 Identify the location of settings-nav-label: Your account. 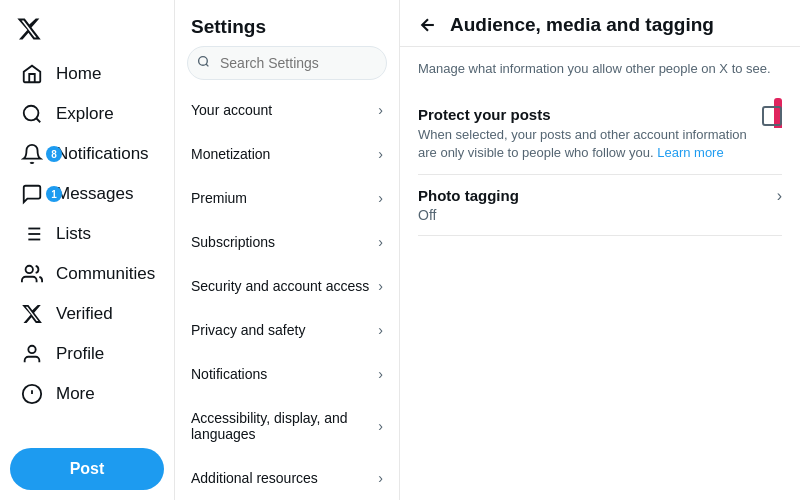
(232, 110).